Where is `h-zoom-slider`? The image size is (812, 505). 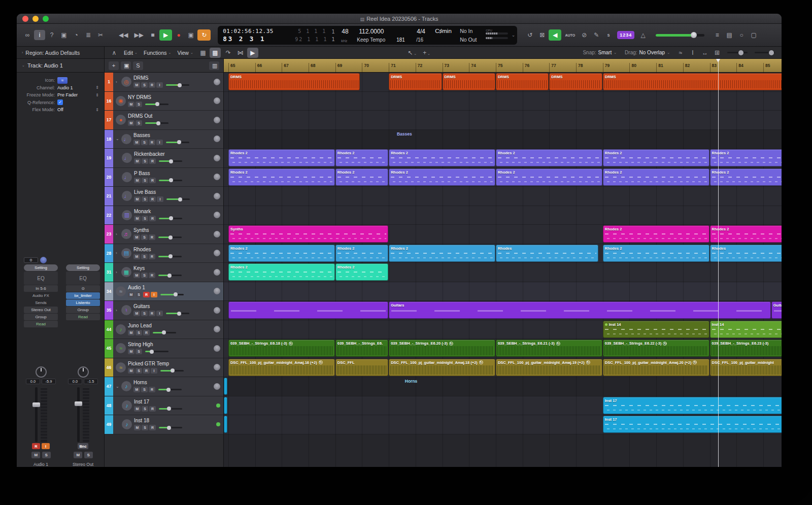
h-zoom-slider is located at coordinates (737, 53).